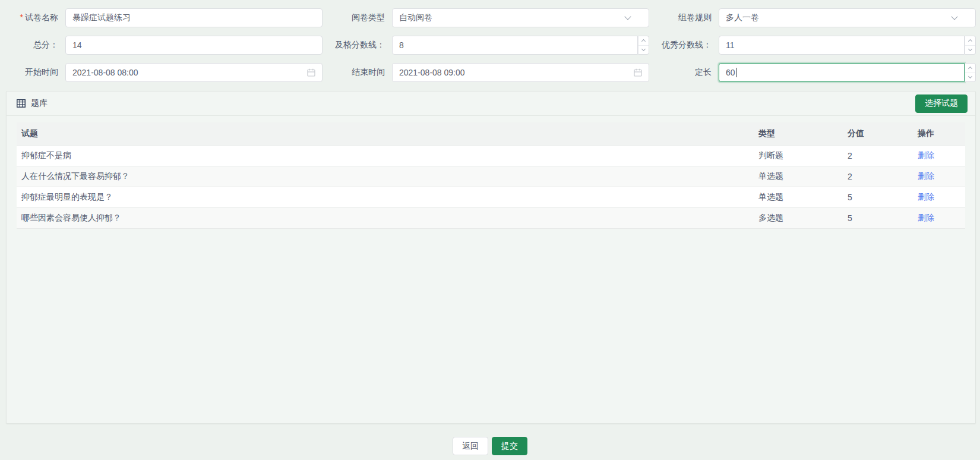 This screenshot has width=980, height=460. What do you see at coordinates (102, 18) in the screenshot?
I see `paper-name-value: 暴躁症试题练习` at bounding box center [102, 18].